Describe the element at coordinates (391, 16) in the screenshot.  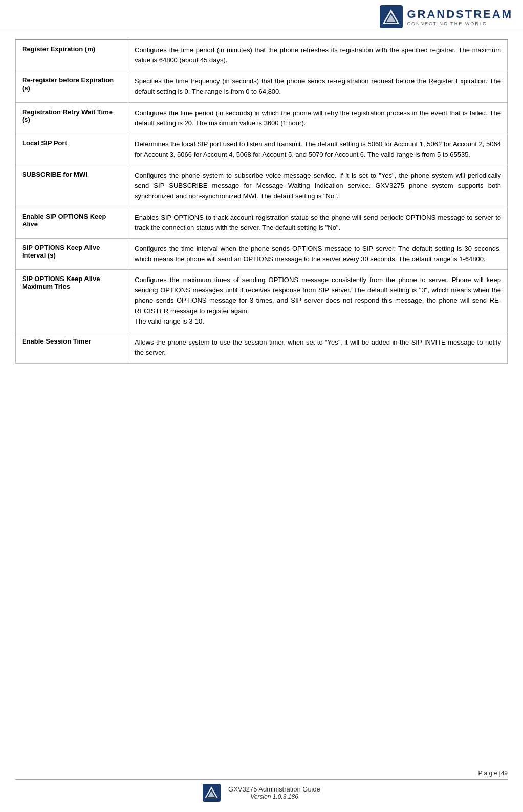
I see `grandstream-logo-icon` at that location.